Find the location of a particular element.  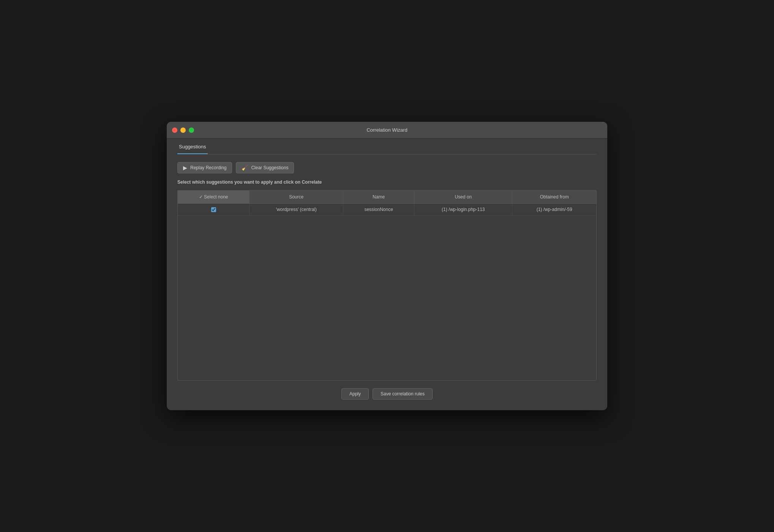

window-title: Correlation Wizard is located at coordinates (387, 130).